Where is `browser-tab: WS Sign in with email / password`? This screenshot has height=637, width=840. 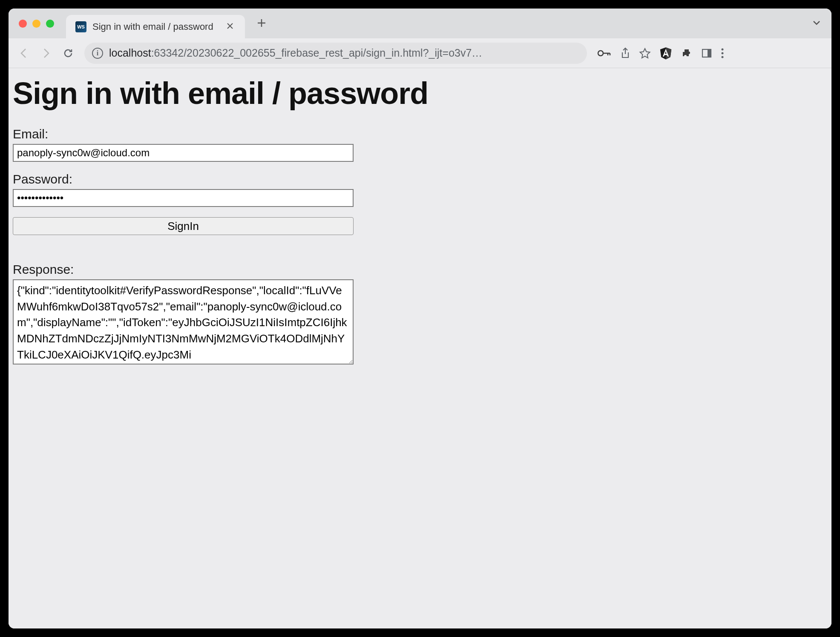
browser-tab: WS Sign in with email / password is located at coordinates (155, 26).